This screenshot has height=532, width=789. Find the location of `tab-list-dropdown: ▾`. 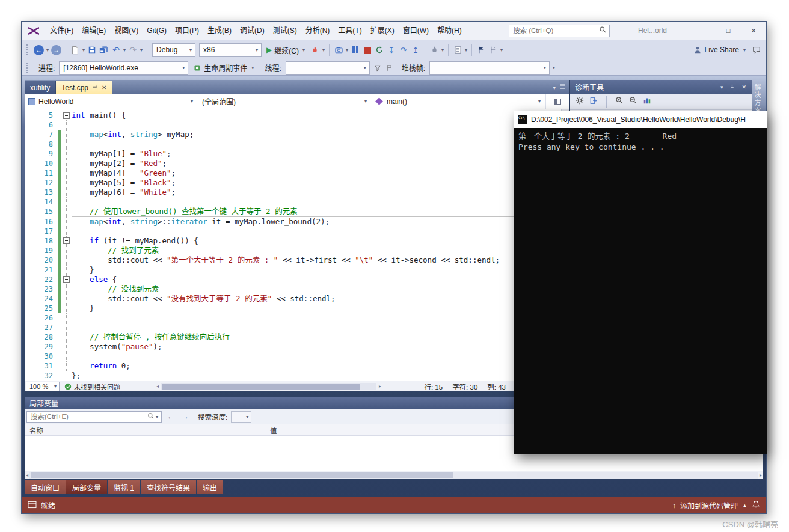

tab-list-dropdown: ▾ is located at coordinates (556, 89).